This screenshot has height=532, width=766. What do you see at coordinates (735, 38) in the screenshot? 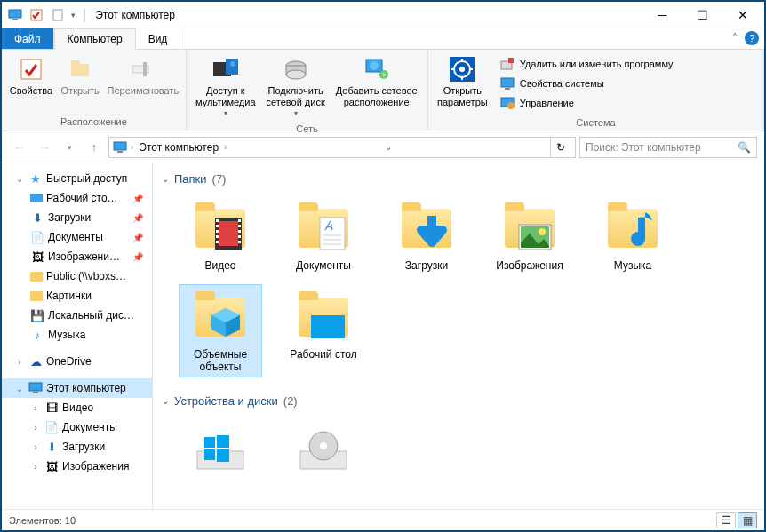
I see `ribbon-collapse-icon: ˄` at bounding box center [735, 38].